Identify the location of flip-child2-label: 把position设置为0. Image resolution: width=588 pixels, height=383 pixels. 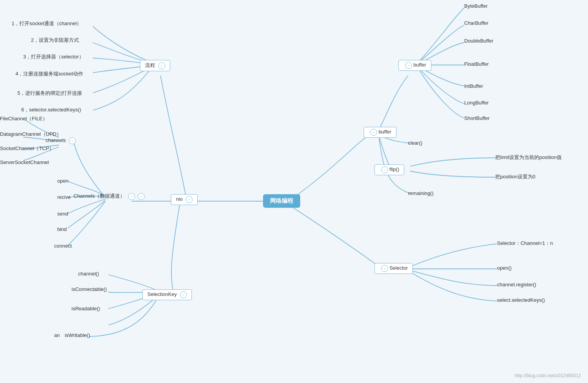
(515, 176).